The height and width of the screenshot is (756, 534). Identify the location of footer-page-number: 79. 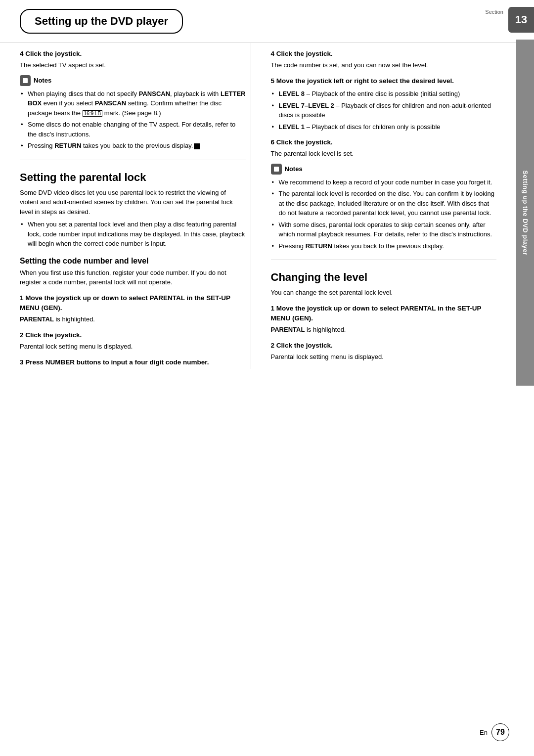
(500, 732).